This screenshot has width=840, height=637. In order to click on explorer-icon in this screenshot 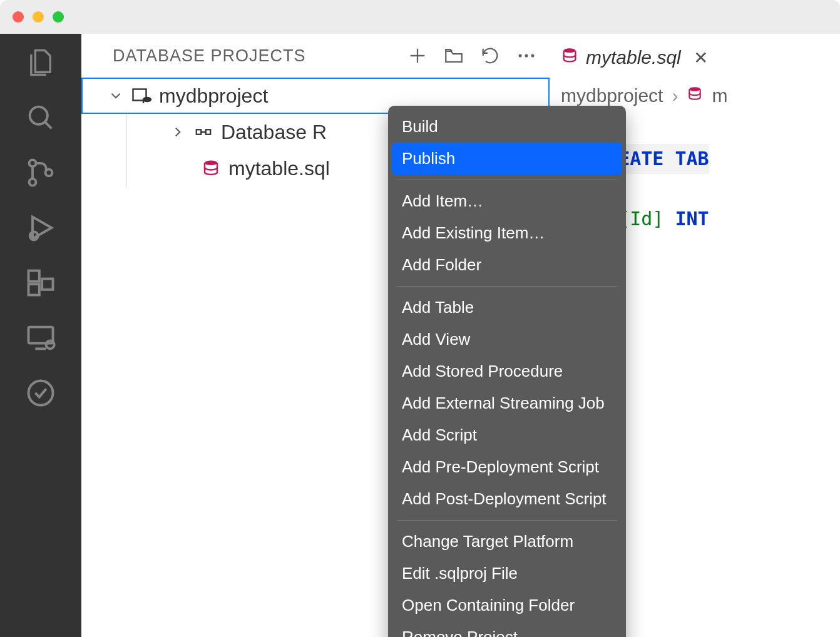, I will do `click(41, 63)`.